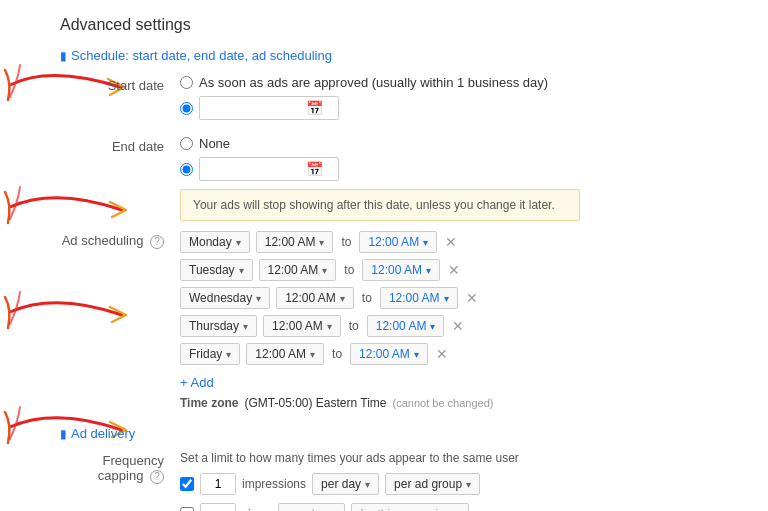  What do you see at coordinates (349, 270) in the screenshot?
I see `to-text-tuesday: to` at bounding box center [349, 270].